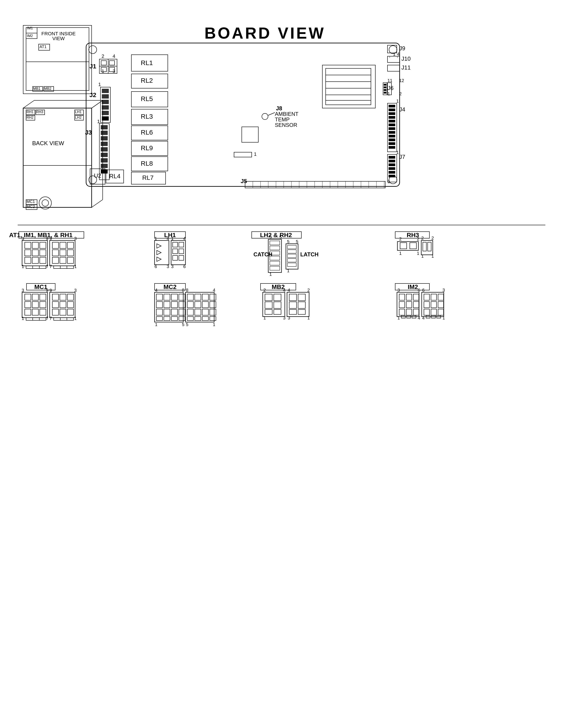 This screenshot has height=728, width=563. I want to click on svg-text: RL6, so click(147, 132).